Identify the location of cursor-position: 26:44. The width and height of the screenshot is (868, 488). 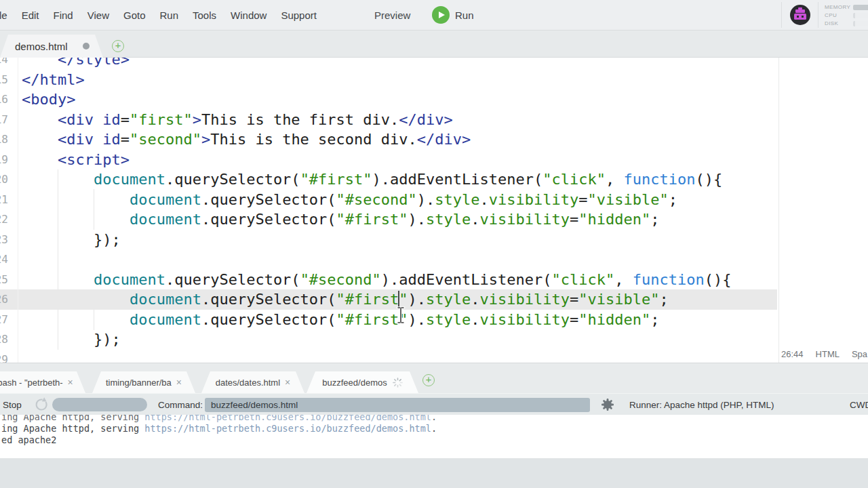
(792, 354).